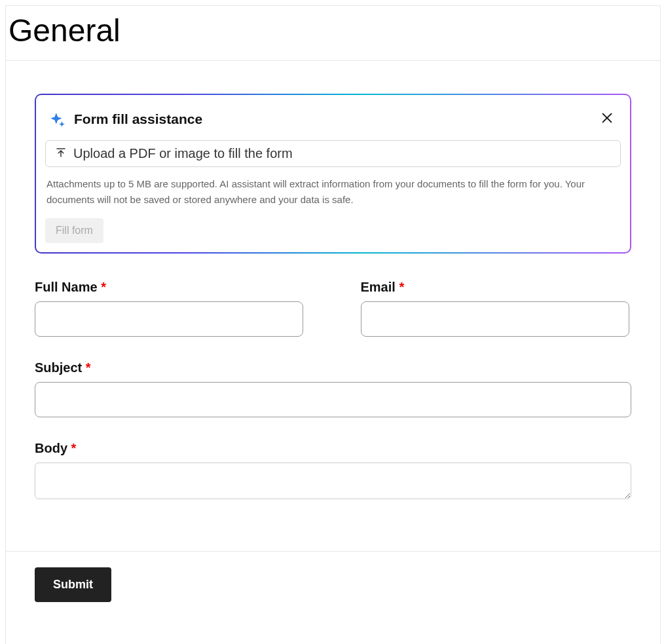 The image size is (666, 644). What do you see at coordinates (333, 389) in the screenshot?
I see `subject-field-group: Subject *` at bounding box center [333, 389].